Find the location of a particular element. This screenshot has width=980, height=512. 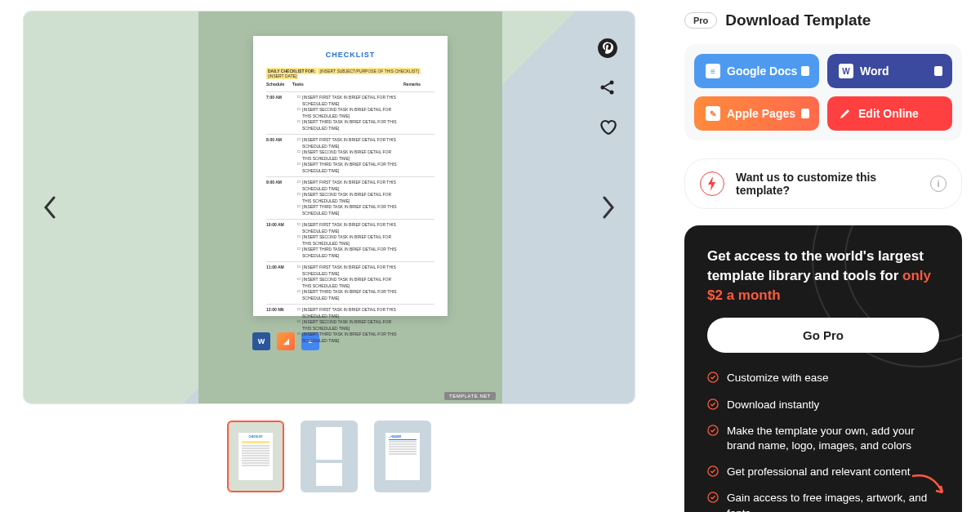

word-icon: W is located at coordinates (846, 71).